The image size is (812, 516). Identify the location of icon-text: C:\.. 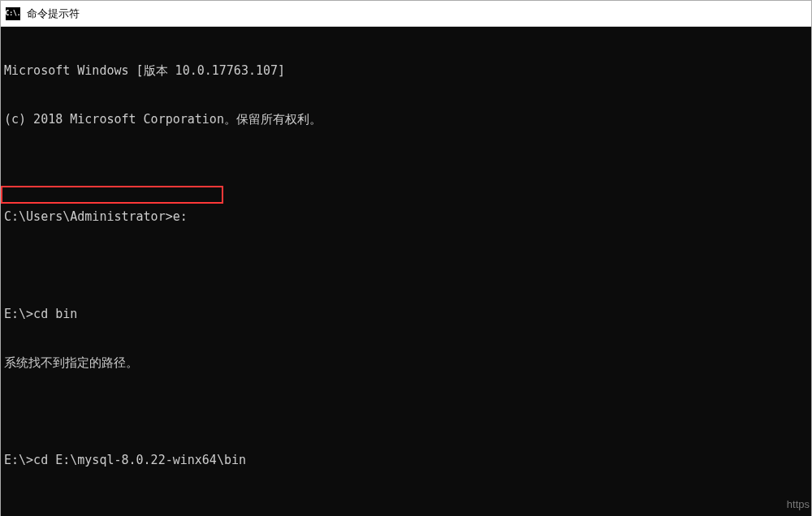
(13, 14).